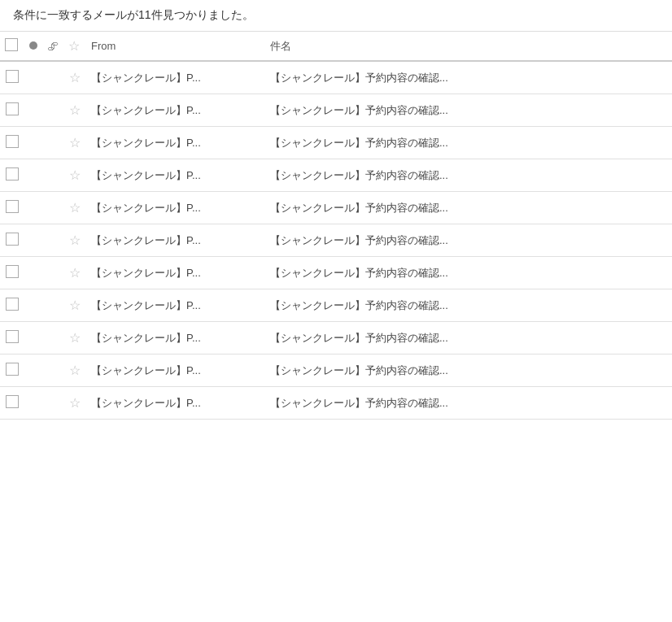 Image resolution: width=672 pixels, height=622 pixels. I want to click on header-subject: 件名, so click(469, 46).